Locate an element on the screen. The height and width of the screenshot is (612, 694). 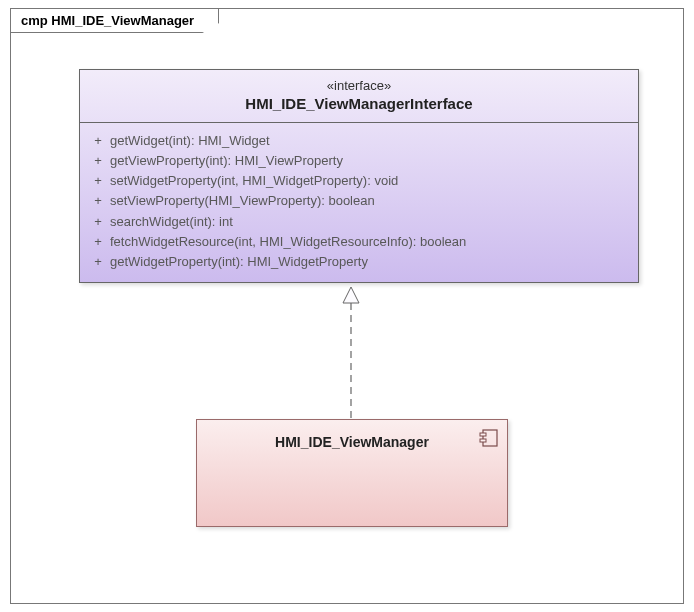
frame-label: cmp HMI_IDE_ViewManager is located at coordinates (114, 20).